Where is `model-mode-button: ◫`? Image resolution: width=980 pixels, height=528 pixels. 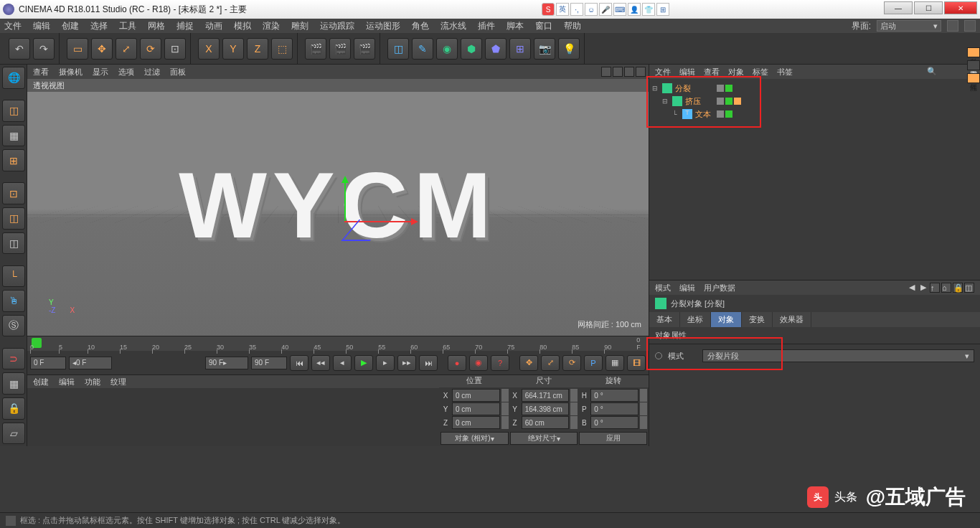
model-mode-button: ◫ is located at coordinates (14, 110).